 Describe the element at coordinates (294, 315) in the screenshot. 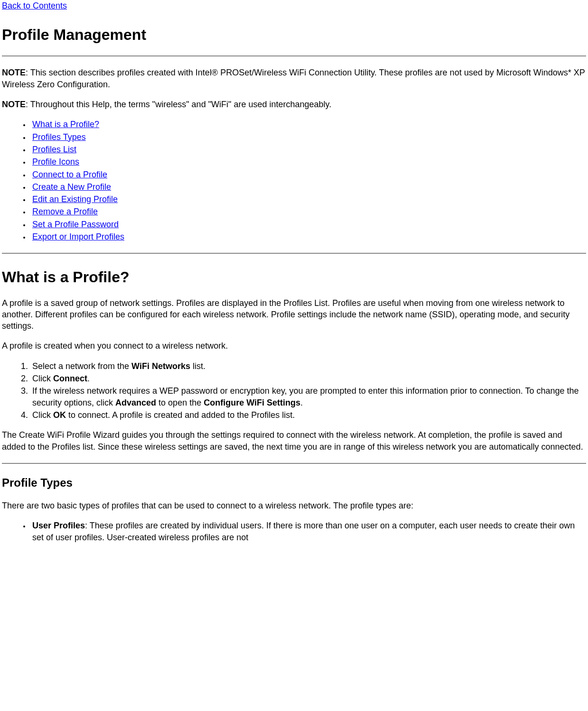

I see `paragraph: A profile is a saved group of network se…` at that location.